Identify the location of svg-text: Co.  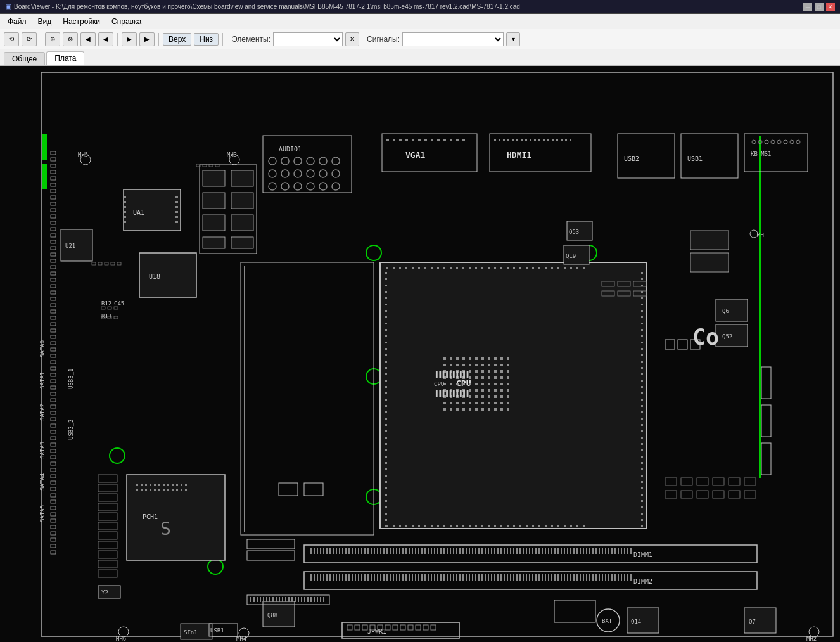
(706, 337).